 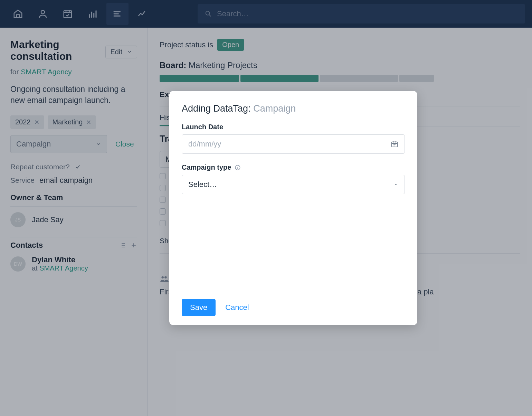 I want to click on calendar-icon, so click(x=395, y=144).